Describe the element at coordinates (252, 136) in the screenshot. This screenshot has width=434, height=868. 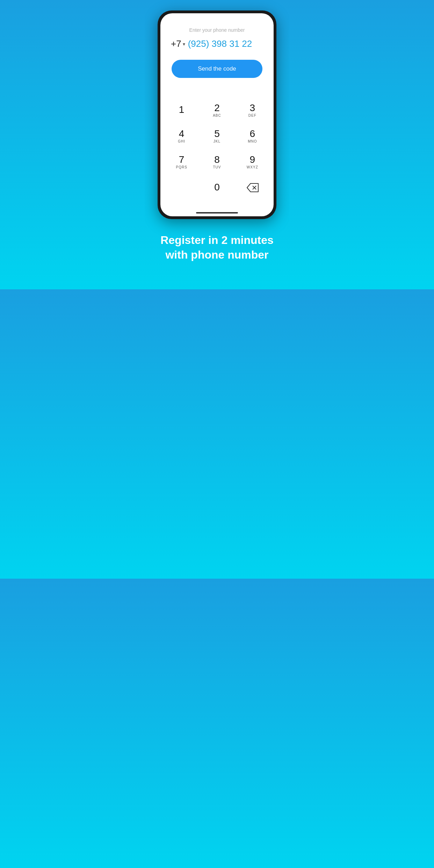
I see `dialpad-key-6: 6 MNO` at that location.